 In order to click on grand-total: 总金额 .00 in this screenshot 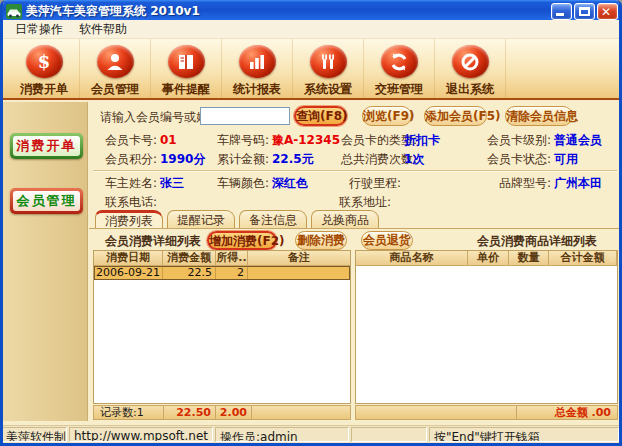, I will do `click(567, 412)`.